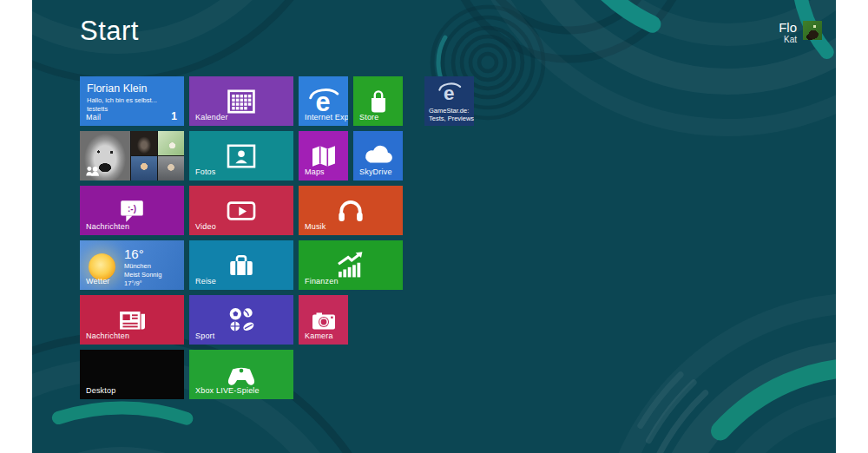 The image size is (868, 453). What do you see at coordinates (788, 40) in the screenshot?
I see `user-last-name: Kat` at bounding box center [788, 40].